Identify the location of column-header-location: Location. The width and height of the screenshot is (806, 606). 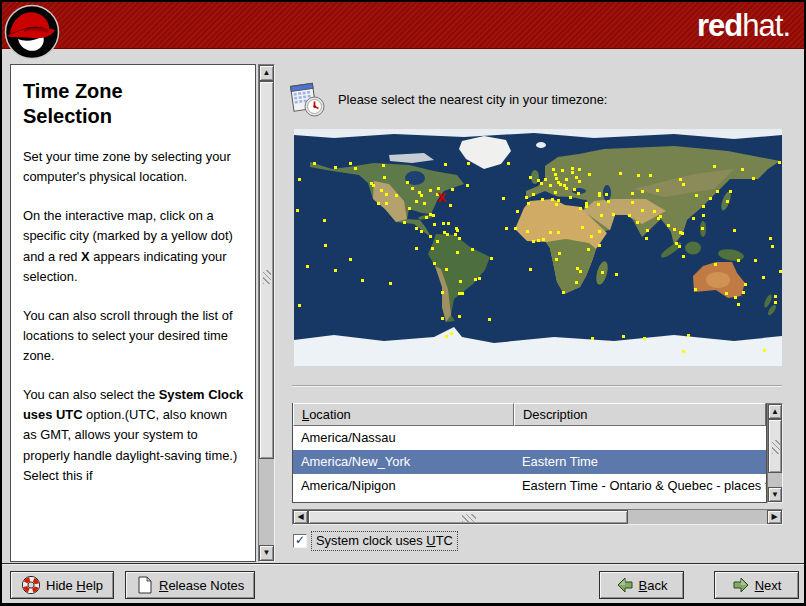
(404, 414).